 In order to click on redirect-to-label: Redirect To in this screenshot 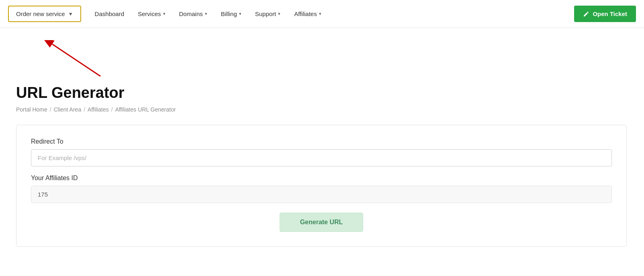, I will do `click(321, 142)`.